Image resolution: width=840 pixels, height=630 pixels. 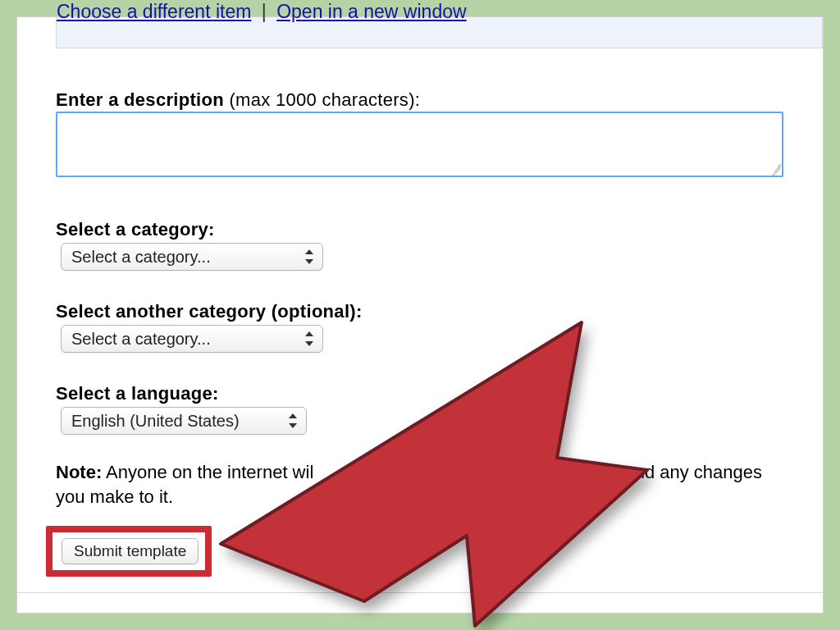 I want to click on category1-label: Select a category:, so click(x=135, y=230).